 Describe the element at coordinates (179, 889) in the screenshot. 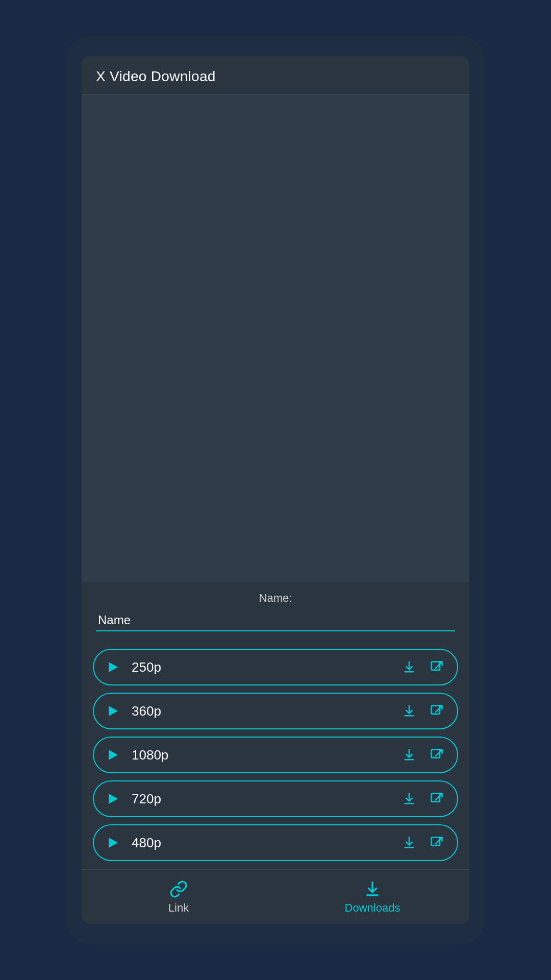

I see `link-icon` at that location.